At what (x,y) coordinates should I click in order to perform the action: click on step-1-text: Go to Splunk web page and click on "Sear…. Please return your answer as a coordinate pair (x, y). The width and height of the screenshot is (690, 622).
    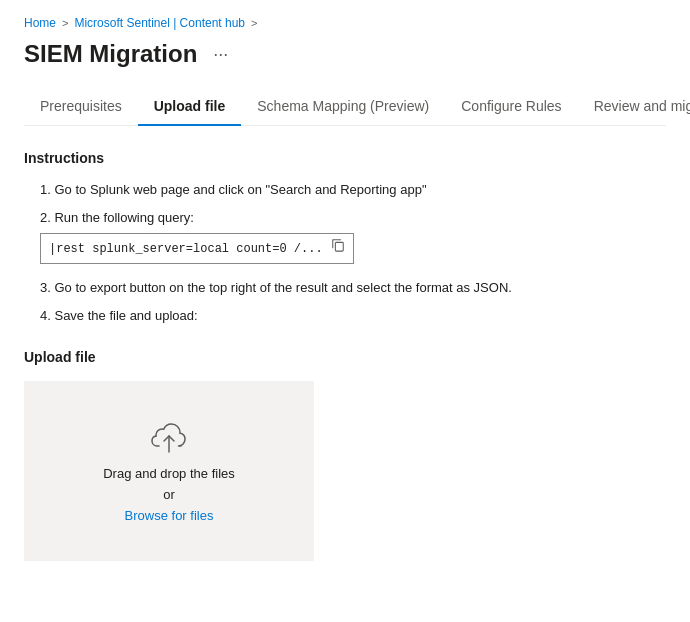
    Looking at the image, I should click on (240, 190).